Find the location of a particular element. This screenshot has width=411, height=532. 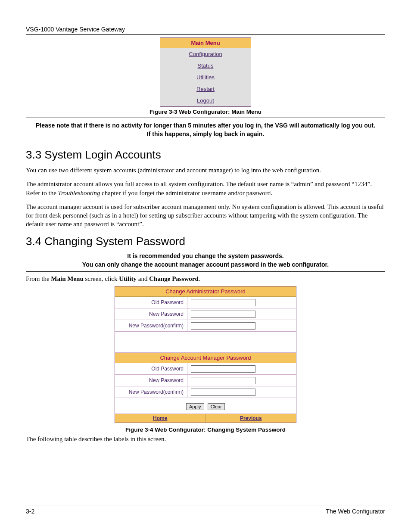

para-3-3-2: The administrator account allows you ful… is located at coordinates (206, 189).